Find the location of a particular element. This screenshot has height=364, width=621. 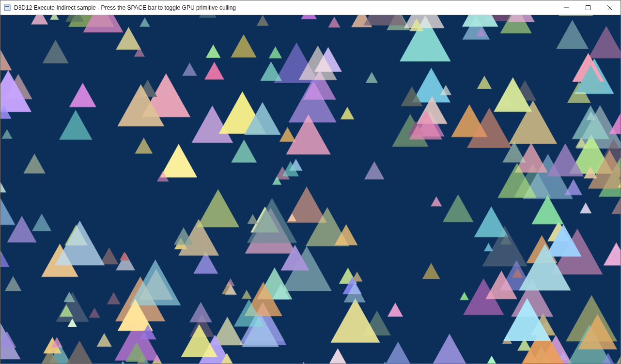

window-title: D3D12 Execute Indirect sample - Press th… is located at coordinates (285, 8).